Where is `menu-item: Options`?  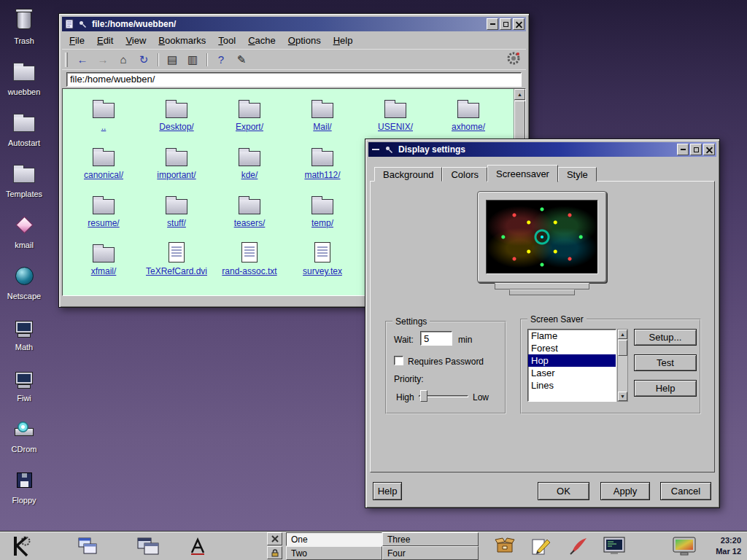
menu-item: Options is located at coordinates (305, 41).